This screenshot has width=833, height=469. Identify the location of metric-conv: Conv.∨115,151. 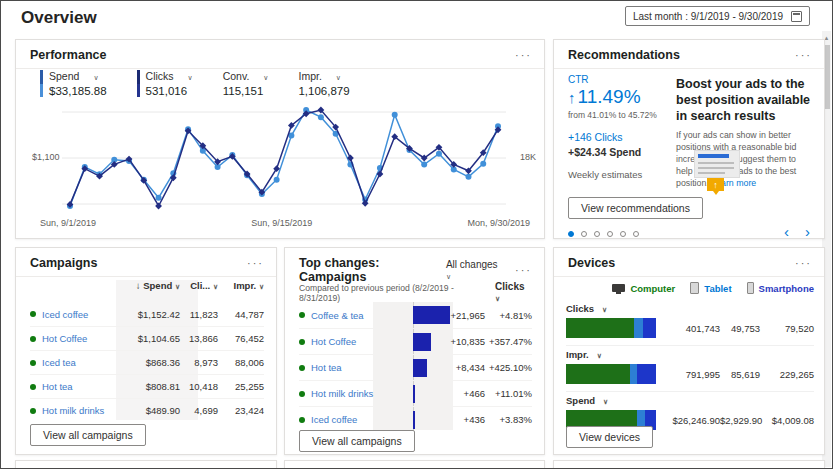
(246, 84).